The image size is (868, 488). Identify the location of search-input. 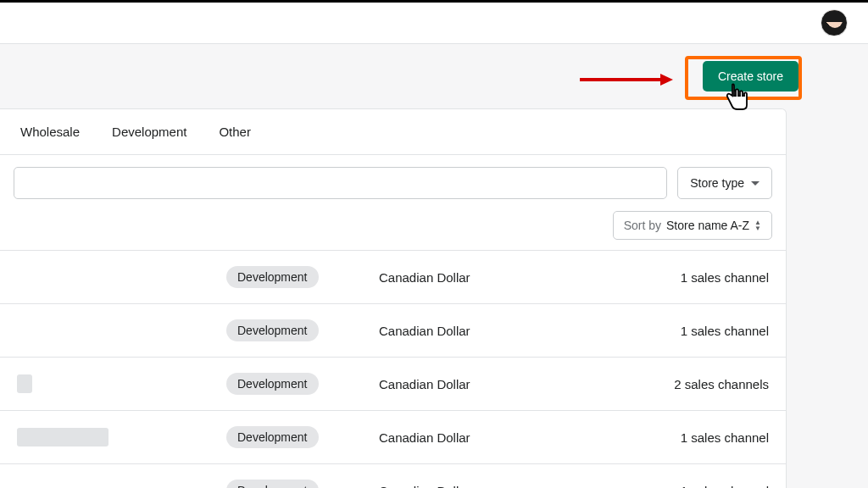
(341, 183).